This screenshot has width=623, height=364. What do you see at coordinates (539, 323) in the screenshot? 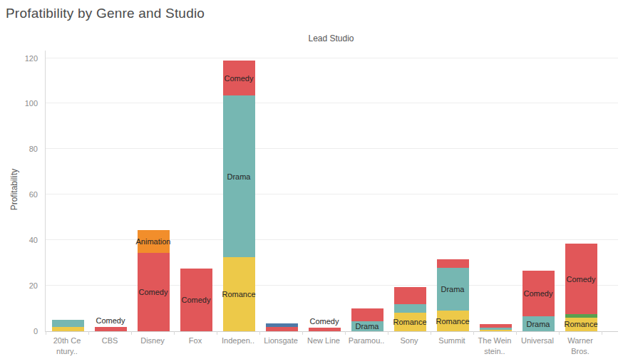
I see `bar-segment-universal-drama` at bounding box center [539, 323].